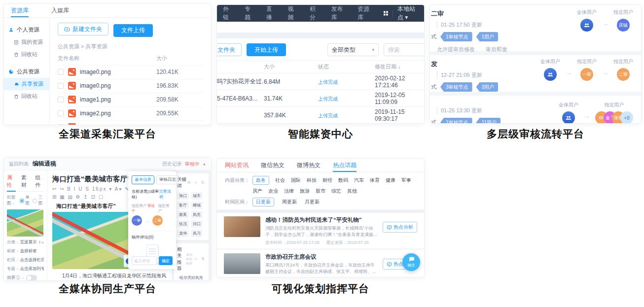  What do you see at coordinates (166, 194) in the screenshot?
I see `full-flow-link: 完整流程` at bounding box center [166, 194].